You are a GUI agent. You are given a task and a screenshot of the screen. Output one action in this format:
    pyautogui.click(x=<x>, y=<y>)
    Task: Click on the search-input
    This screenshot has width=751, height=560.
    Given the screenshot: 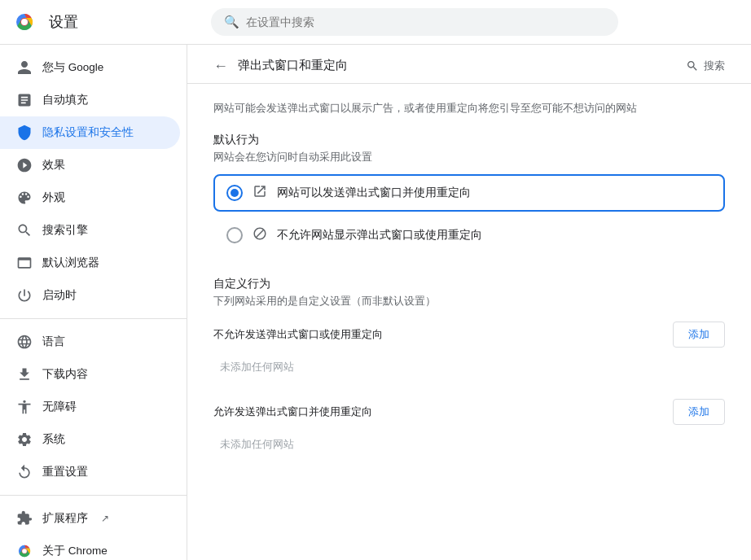 What is the action you would take?
    pyautogui.click(x=425, y=22)
    